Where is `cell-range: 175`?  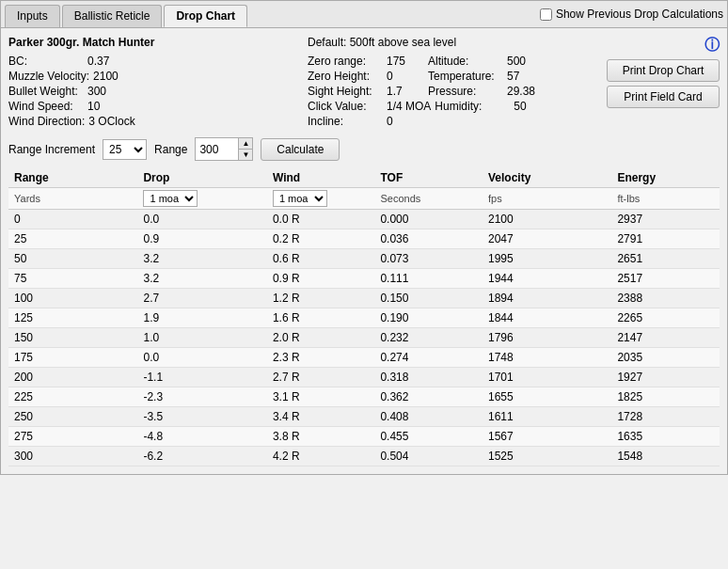
cell-range: 175 is located at coordinates (73, 357).